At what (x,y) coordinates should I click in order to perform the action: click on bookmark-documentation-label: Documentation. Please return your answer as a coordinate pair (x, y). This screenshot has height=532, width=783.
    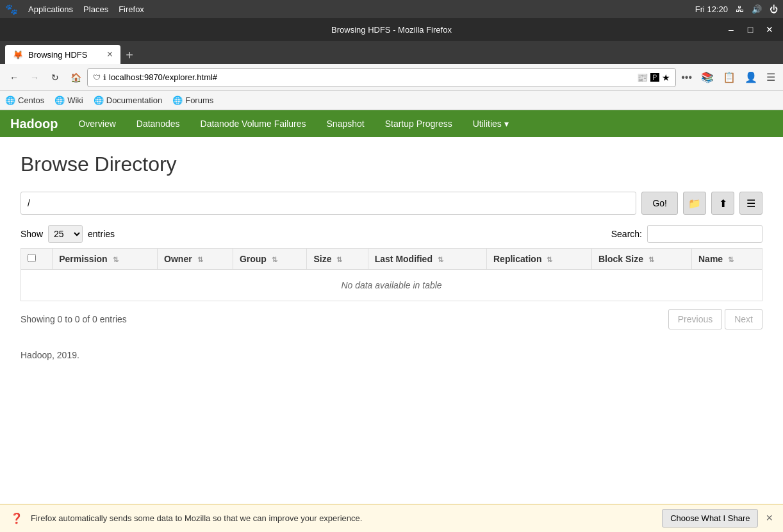
    Looking at the image, I should click on (135, 100).